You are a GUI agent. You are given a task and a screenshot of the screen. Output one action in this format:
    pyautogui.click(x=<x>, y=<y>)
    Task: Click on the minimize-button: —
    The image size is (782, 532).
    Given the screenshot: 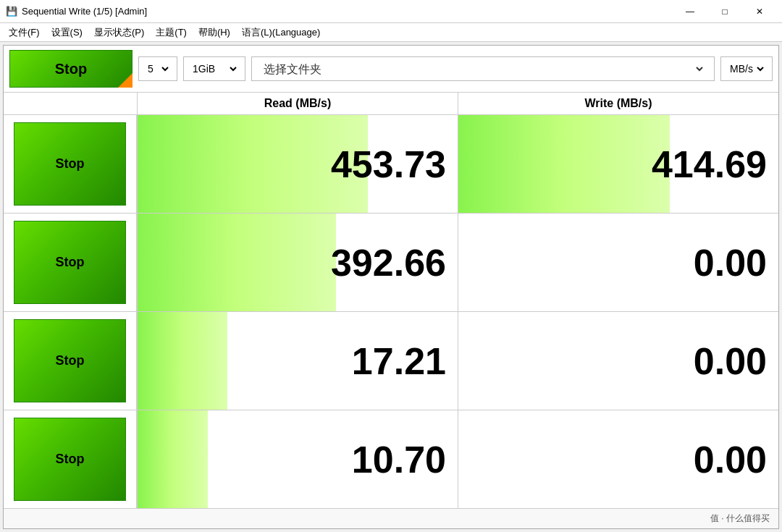 What is the action you would take?
    pyautogui.click(x=690, y=12)
    